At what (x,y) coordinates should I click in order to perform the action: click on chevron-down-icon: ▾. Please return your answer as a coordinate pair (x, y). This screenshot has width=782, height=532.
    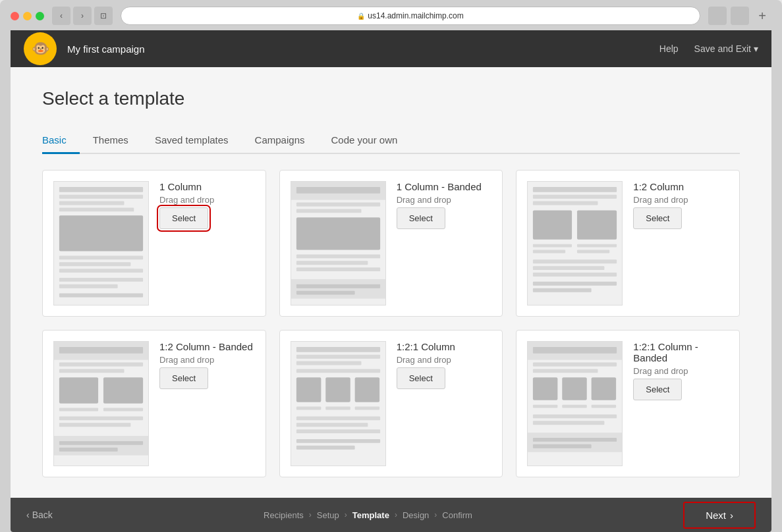
    Looking at the image, I should click on (756, 49).